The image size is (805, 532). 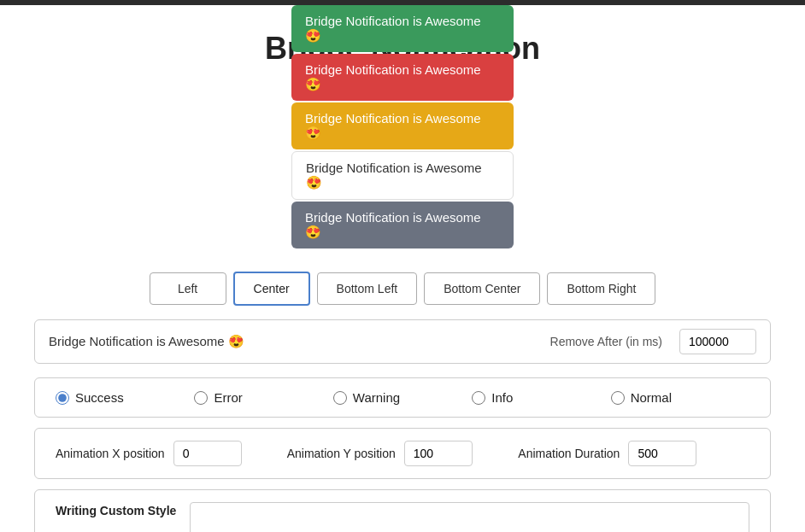 What do you see at coordinates (402, 176) in the screenshot?
I see `toast-4-text: Bridge Notification is Awesome 😍` at bounding box center [402, 176].